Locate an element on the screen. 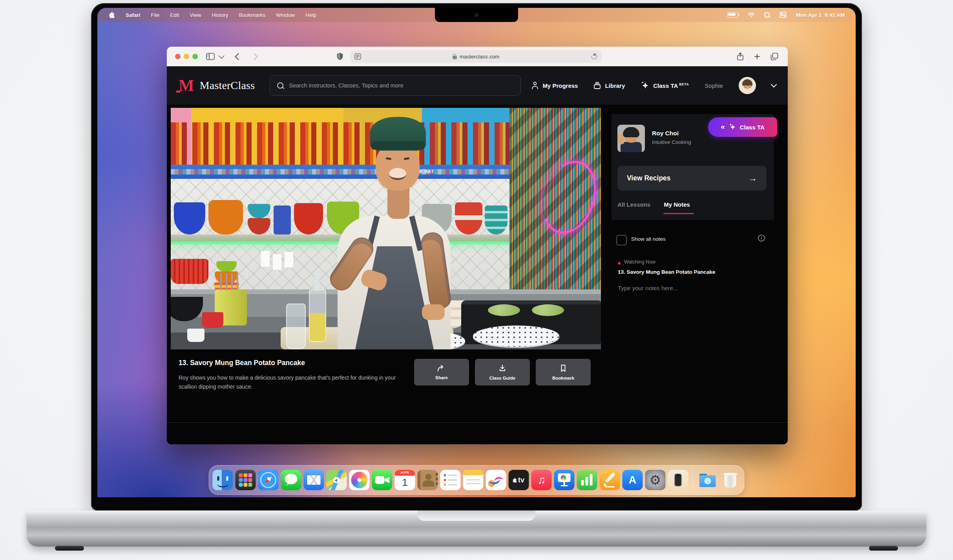  video-art-utensils is located at coordinates (231, 282).